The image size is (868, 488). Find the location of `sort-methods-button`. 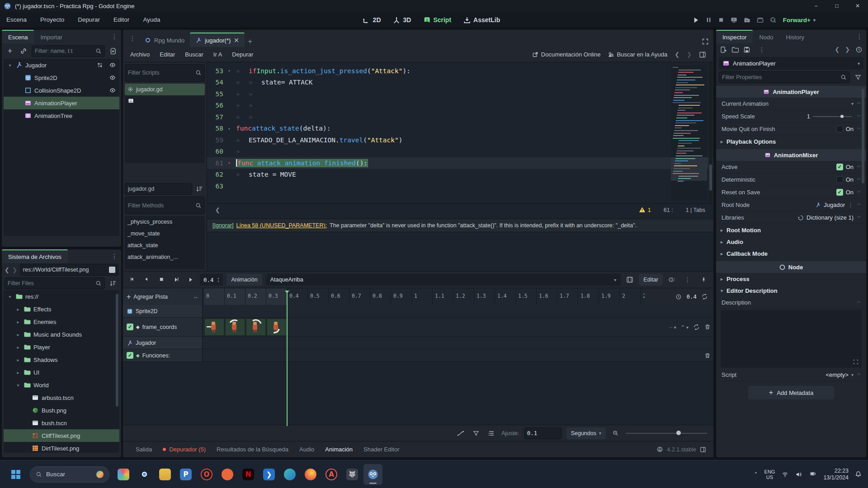

sort-methods-button is located at coordinates (199, 189).